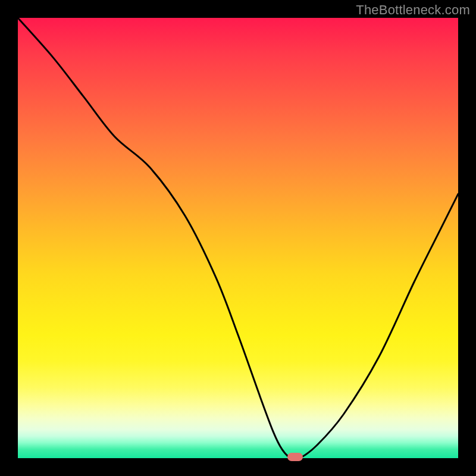 This screenshot has height=476, width=476. I want to click on attribution-text: TheBottleneck.com, so click(413, 10).